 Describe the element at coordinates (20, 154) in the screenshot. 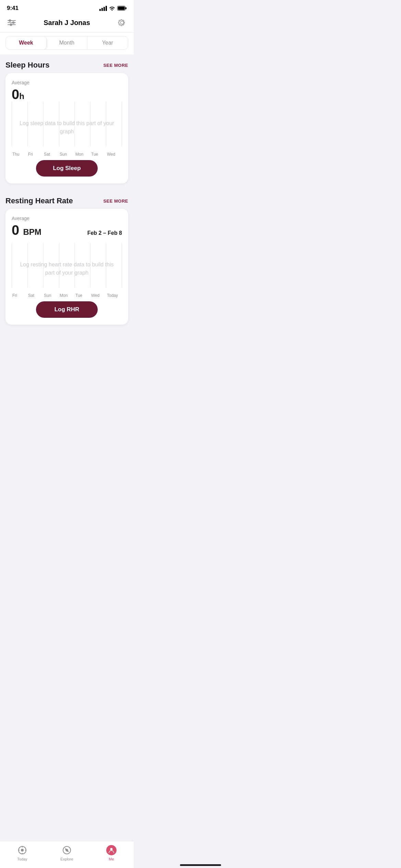

I see `sleep-label-0: Thu` at that location.